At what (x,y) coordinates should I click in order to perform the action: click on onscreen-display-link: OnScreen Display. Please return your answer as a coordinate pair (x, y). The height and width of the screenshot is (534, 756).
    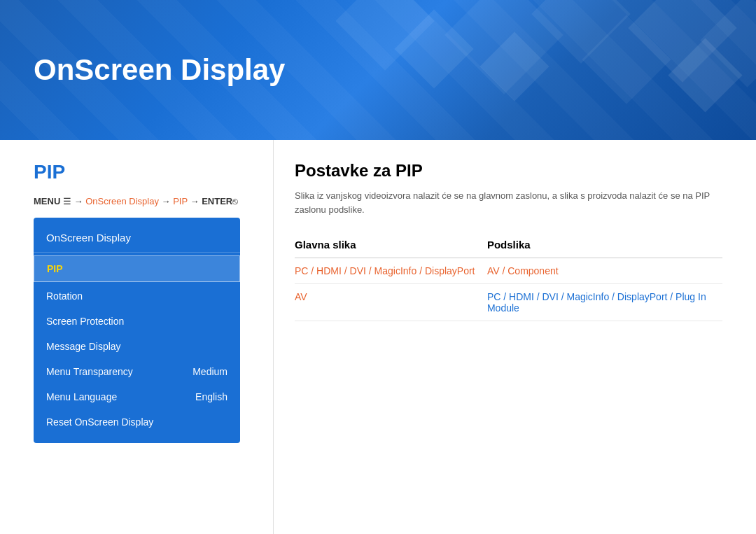
    Looking at the image, I should click on (122, 202).